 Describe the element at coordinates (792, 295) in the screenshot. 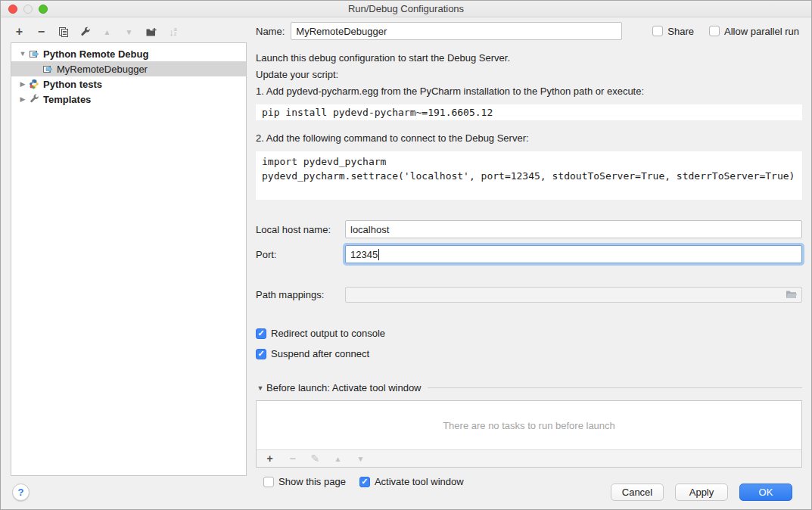

I see `browse-folder-icon` at that location.